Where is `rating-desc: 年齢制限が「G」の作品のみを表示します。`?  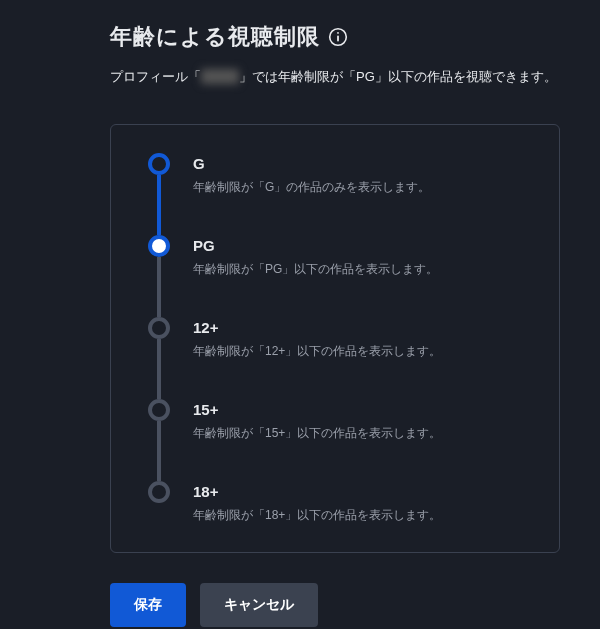
rating-desc: 年齢制限が「G」の作品のみを表示します。 is located at coordinates (366, 187).